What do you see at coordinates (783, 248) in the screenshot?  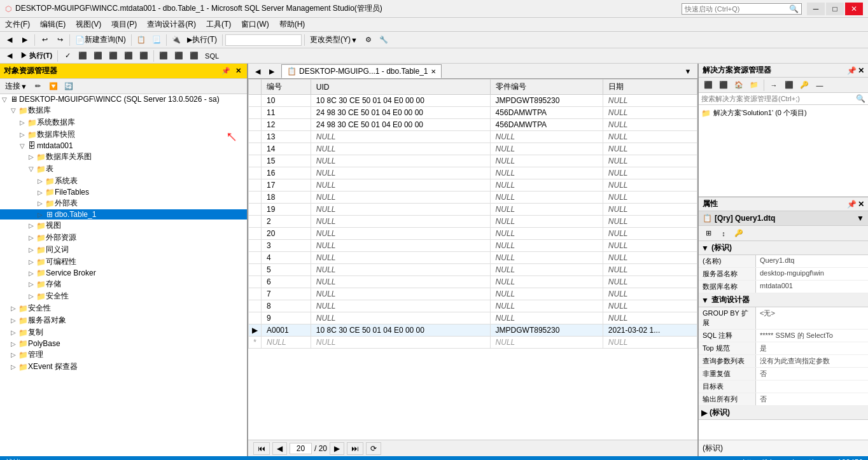 I see `prop-section-header-0: ▼ (标识)` at bounding box center [783, 248].